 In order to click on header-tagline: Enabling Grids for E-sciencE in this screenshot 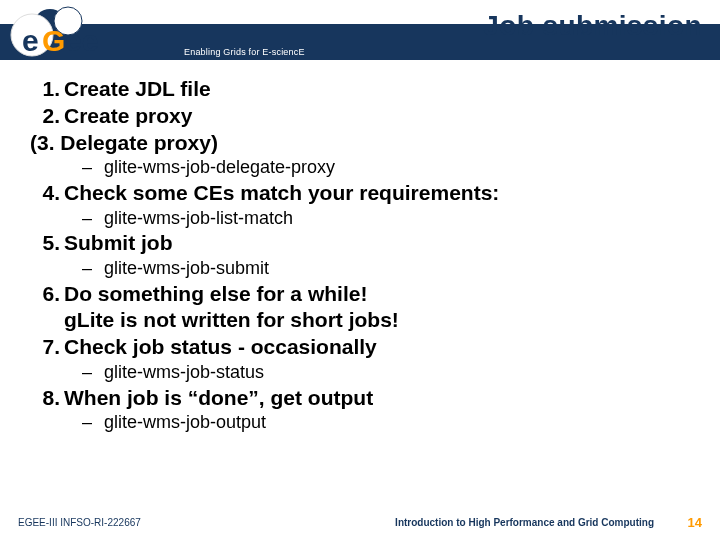, I will do `click(244, 52)`.